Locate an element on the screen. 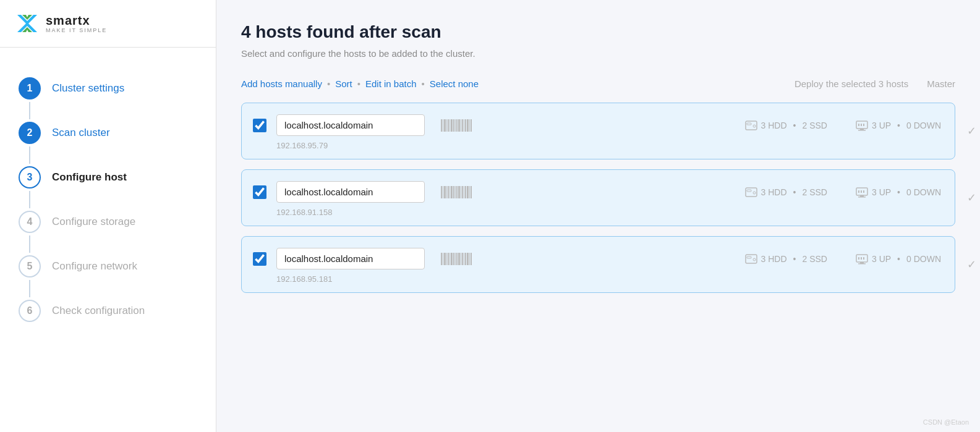 The image size is (980, 432). step-label-6: Check configuration is located at coordinates (98, 311).